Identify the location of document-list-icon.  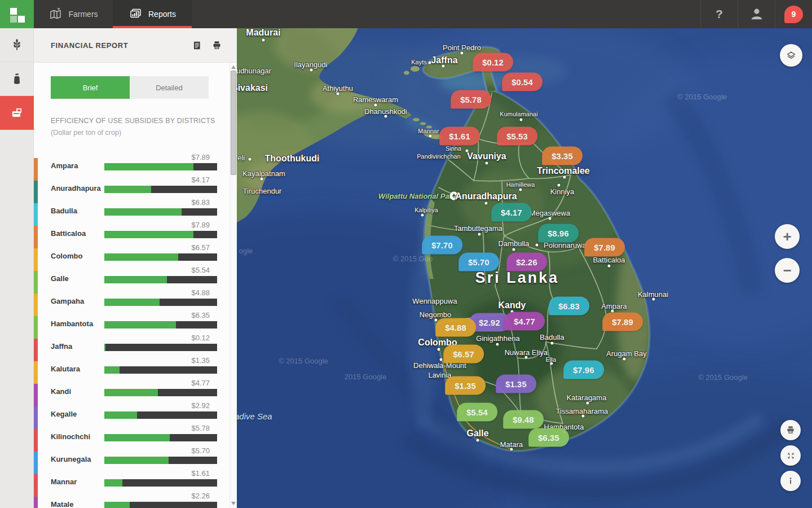
(197, 45).